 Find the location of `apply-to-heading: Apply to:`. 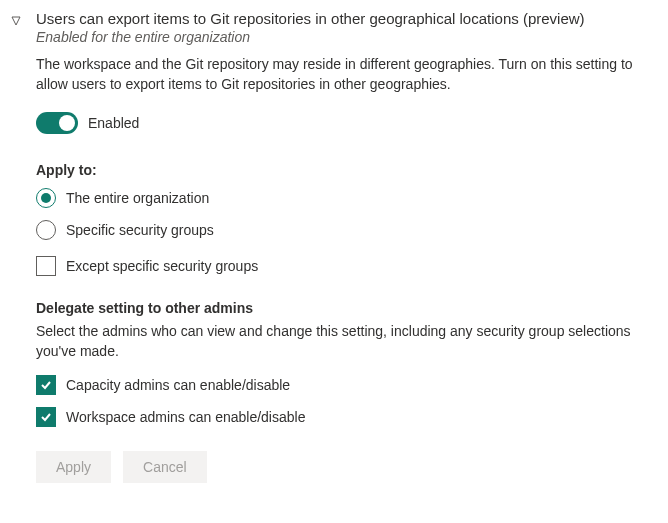

apply-to-heading: Apply to: is located at coordinates (342, 170).